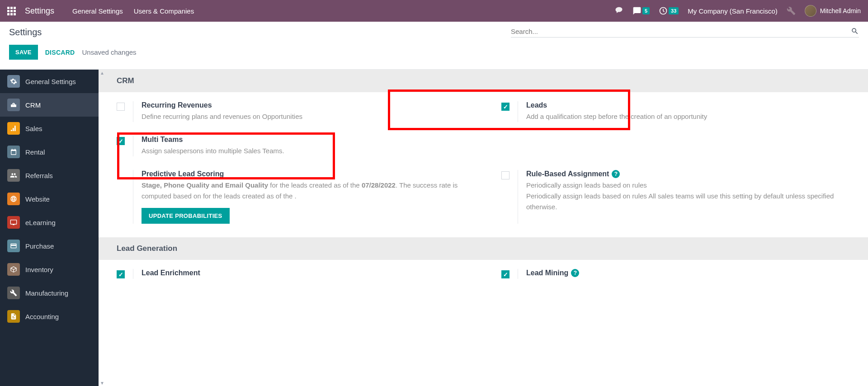 This screenshot has width=868, height=386. I want to click on checkbox-enrichment, so click(121, 274).